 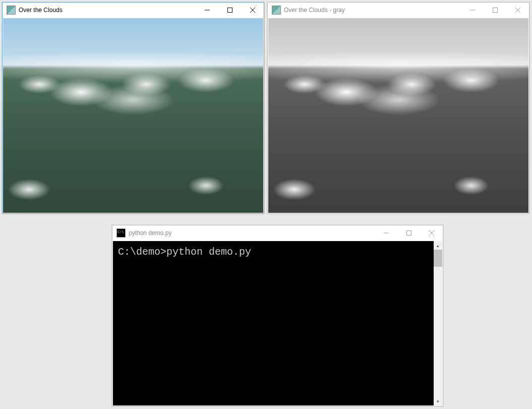 I want to click on window-title: Over the Clouds, so click(x=42, y=10).